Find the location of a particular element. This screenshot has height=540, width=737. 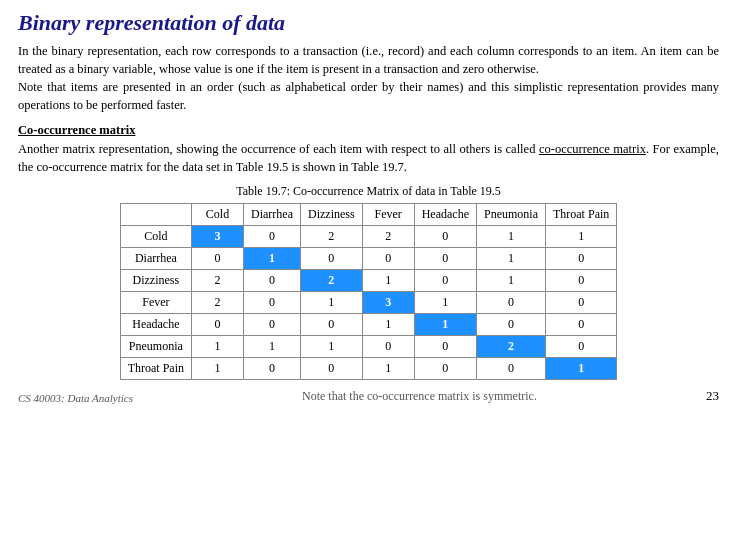

page-number: 23 is located at coordinates (712, 396).